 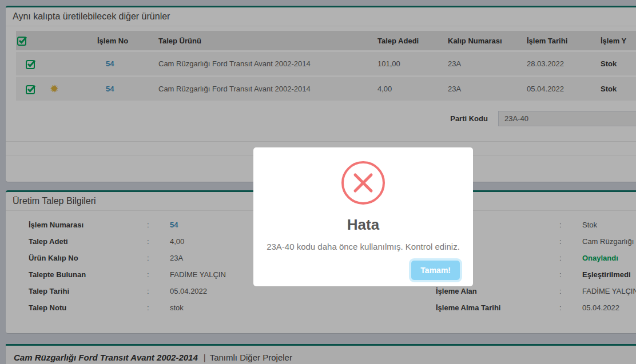 I want to click on error-x-icon, so click(x=363, y=183).